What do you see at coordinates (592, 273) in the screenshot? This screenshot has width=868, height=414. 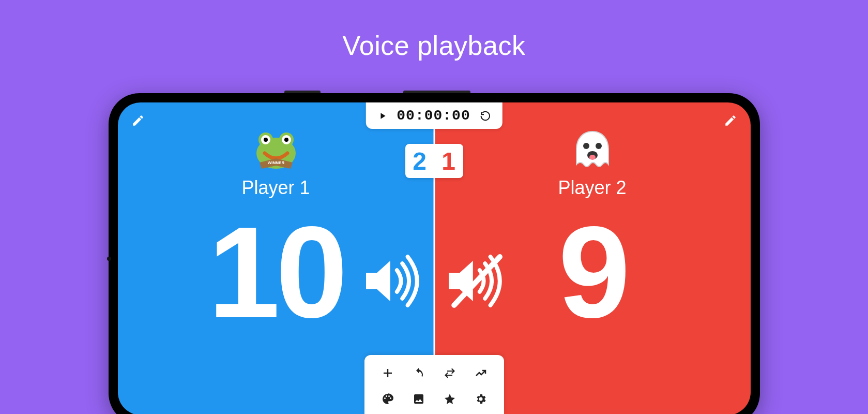 I see `player-score-right: 9` at bounding box center [592, 273].